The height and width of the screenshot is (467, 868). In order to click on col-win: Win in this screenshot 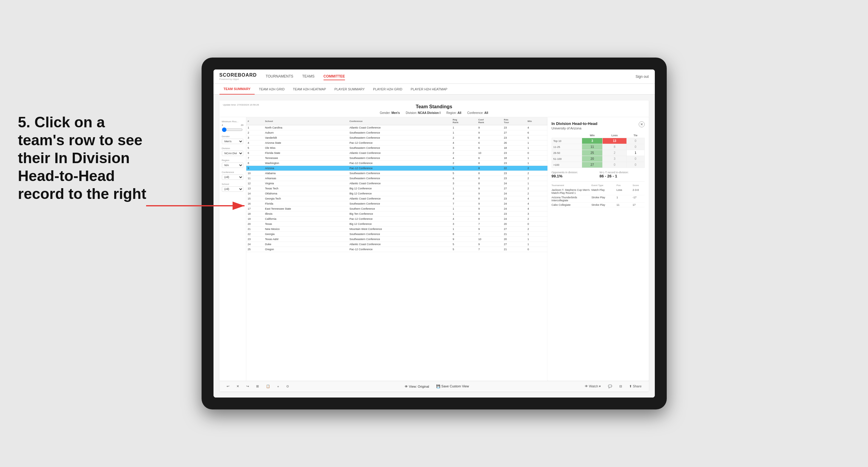, I will do `click(537, 121)`.